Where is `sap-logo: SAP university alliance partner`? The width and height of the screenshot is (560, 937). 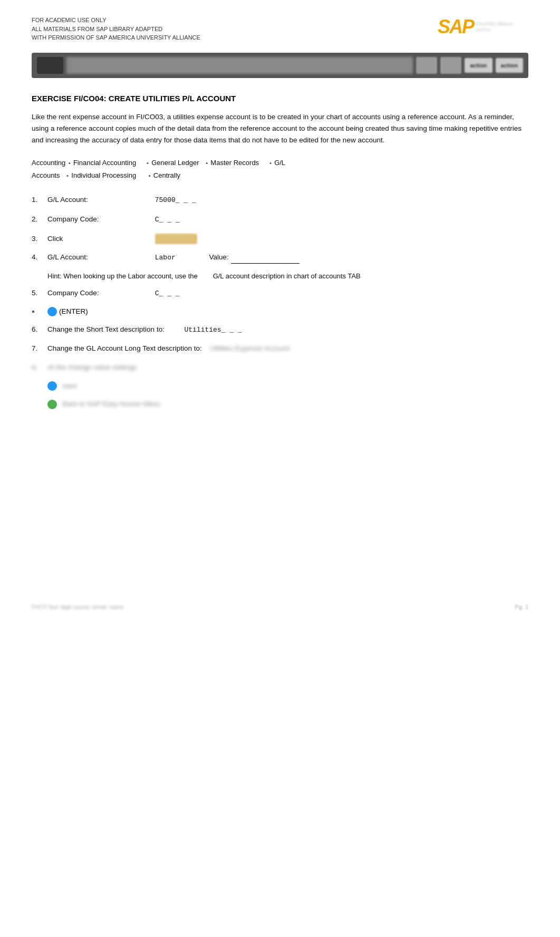 sap-logo: SAP university alliance partner is located at coordinates (483, 27).